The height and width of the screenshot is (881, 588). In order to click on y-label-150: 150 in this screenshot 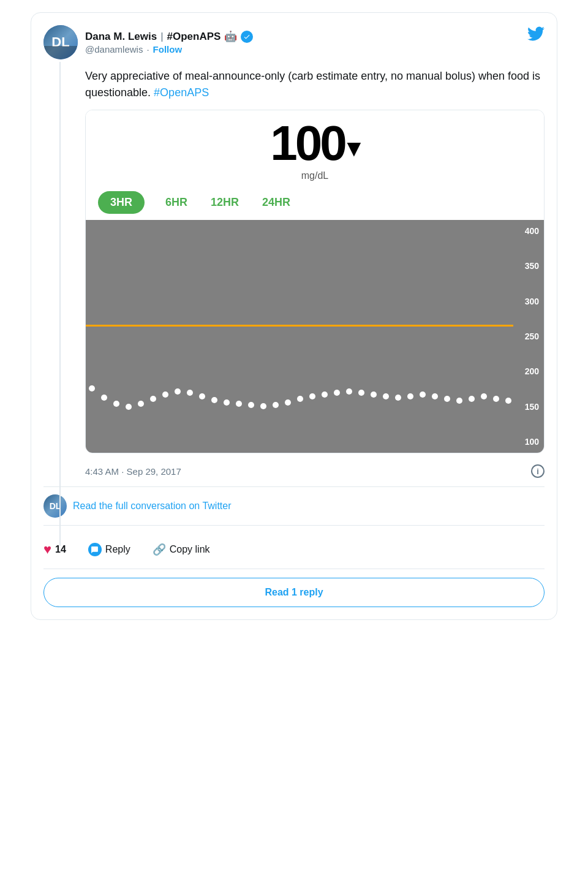, I will do `click(532, 407)`.